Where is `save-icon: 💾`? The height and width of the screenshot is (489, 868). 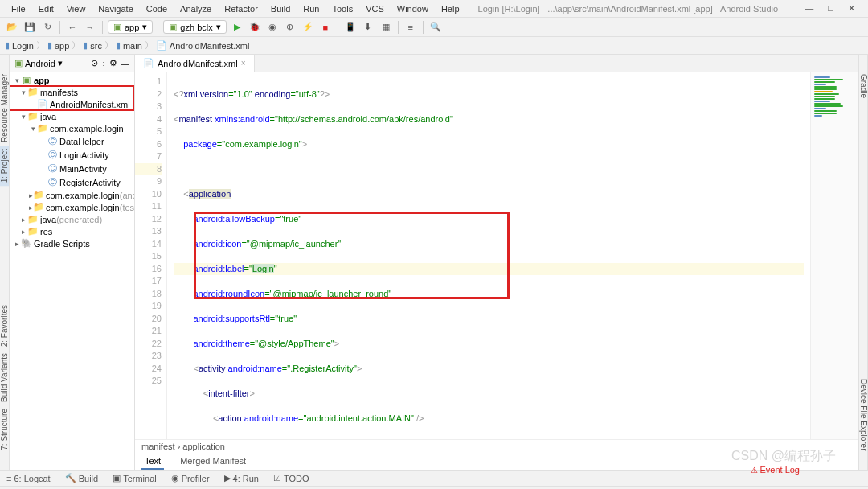
save-icon: 💾 is located at coordinates (30, 27).